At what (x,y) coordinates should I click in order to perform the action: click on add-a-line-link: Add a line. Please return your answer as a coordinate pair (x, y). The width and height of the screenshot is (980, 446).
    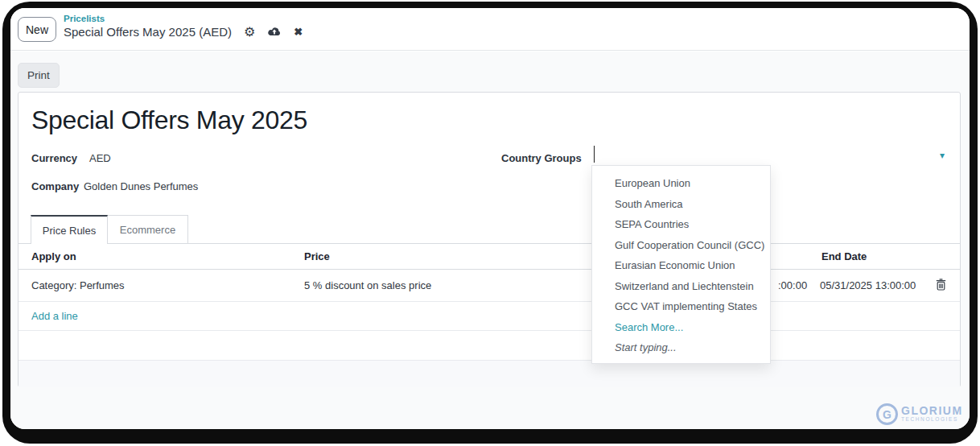
    Looking at the image, I should click on (55, 316).